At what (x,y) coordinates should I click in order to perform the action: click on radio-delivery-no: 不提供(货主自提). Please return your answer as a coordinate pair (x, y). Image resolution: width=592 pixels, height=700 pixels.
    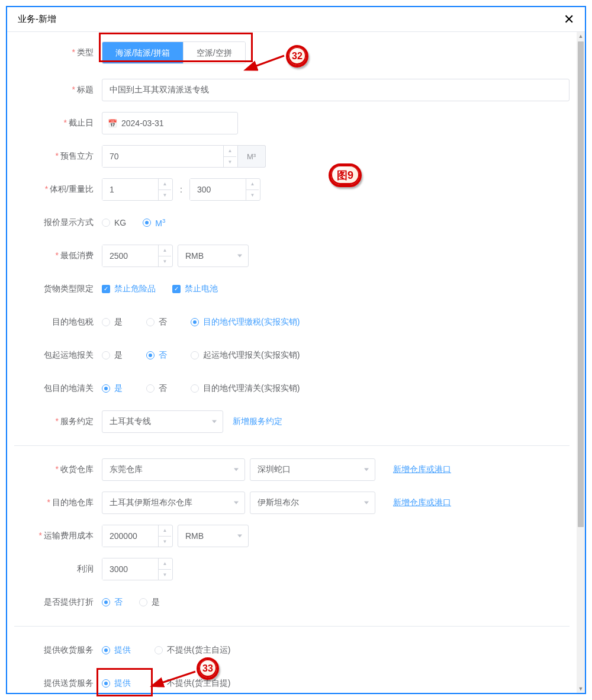
    Looking at the image, I should click on (192, 683).